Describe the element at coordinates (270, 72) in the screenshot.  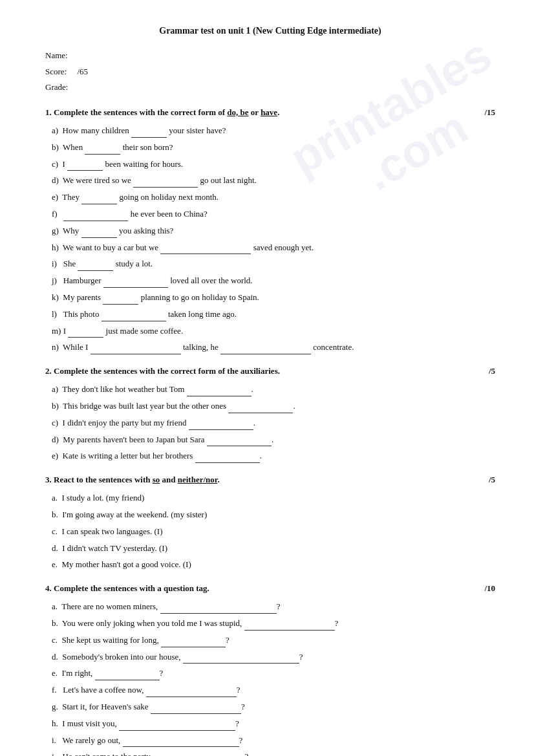
I see `score-field: Score: /65` at that location.